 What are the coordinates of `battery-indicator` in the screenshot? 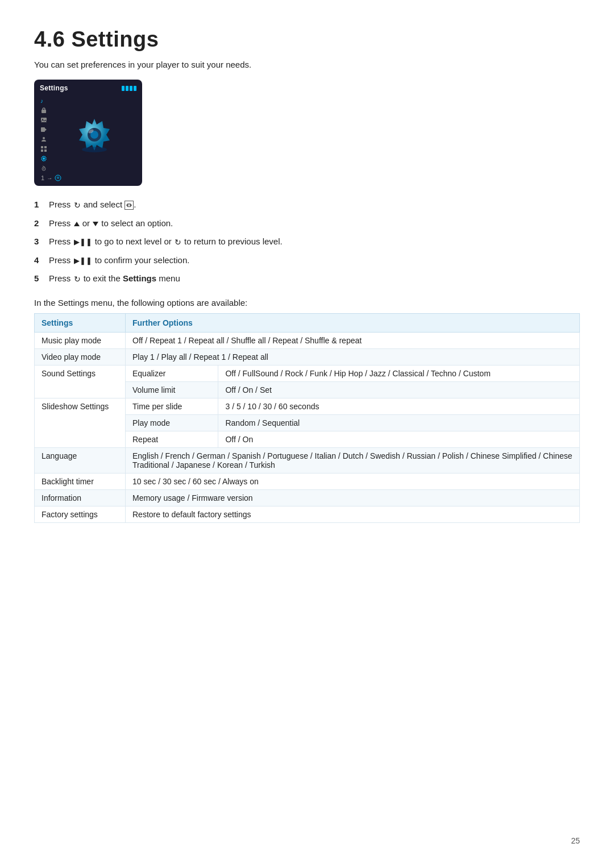 It's located at (129, 89).